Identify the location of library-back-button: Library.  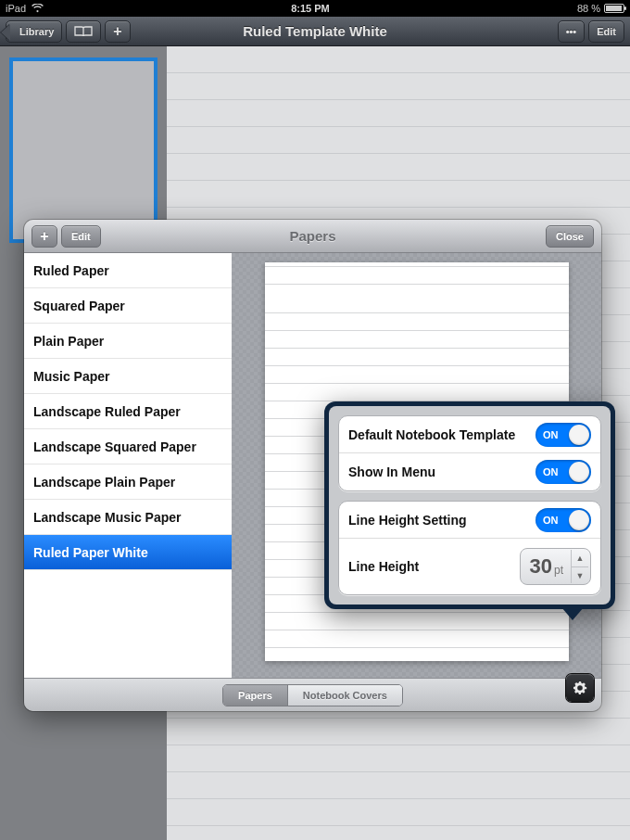
(33, 32).